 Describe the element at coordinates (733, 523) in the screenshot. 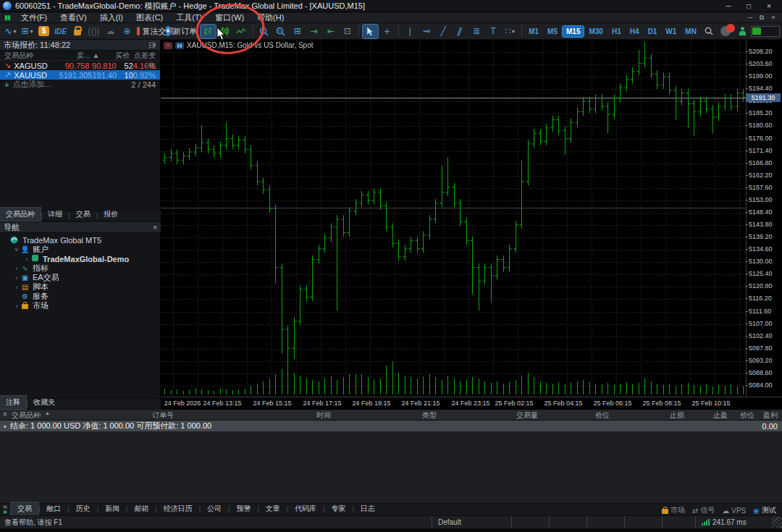

I see `connection-status: 241.67 ms` at that location.